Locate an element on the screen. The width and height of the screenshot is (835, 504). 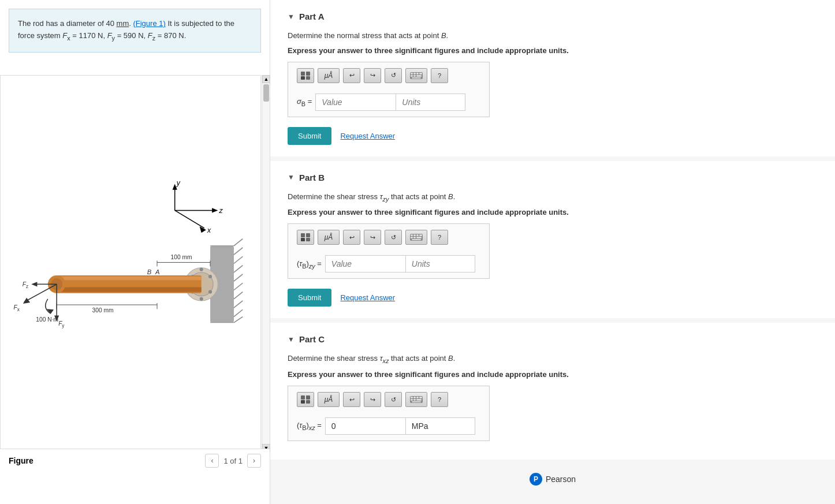
part-b-help-btn: ? is located at coordinates (439, 237).